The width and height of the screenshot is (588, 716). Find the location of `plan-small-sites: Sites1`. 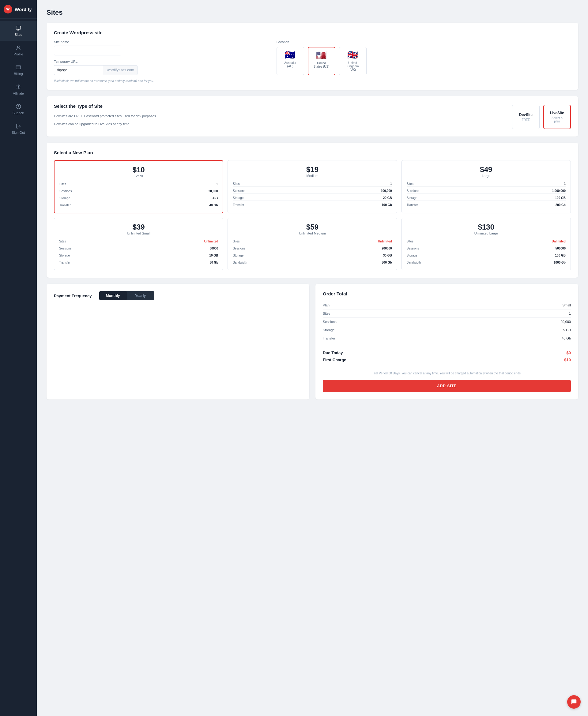

plan-small-sites: Sites1 is located at coordinates (139, 184).